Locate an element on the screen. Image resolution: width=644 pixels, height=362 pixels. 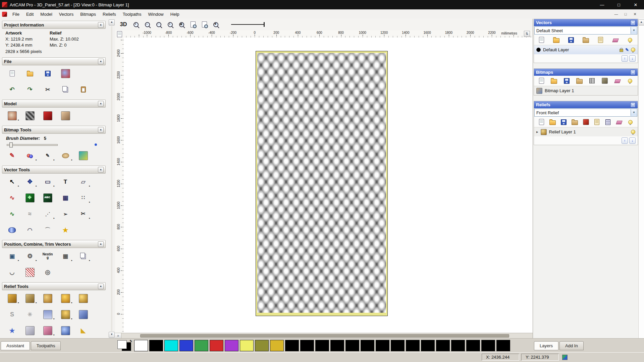
greyscale-preview-button is located at coordinates (30, 116).